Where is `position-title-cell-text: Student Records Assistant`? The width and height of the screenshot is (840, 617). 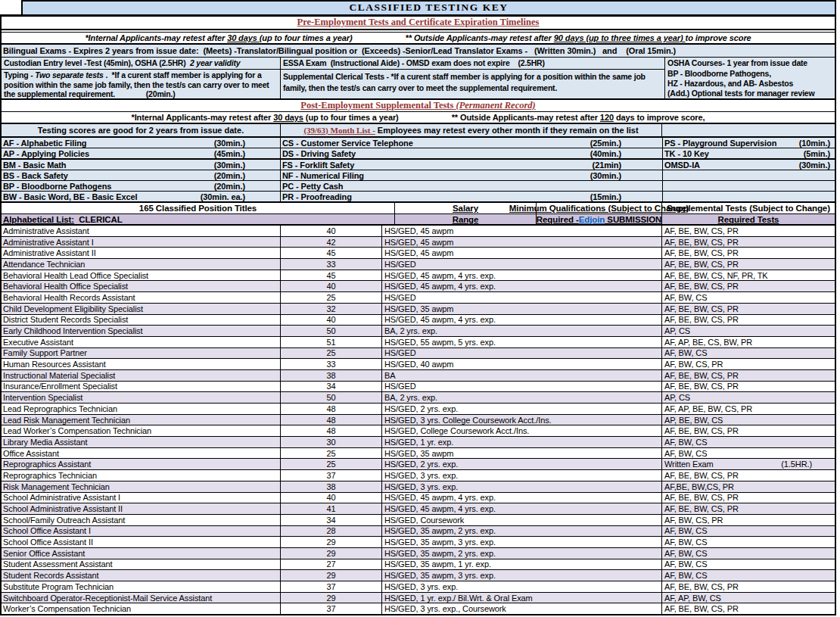
position-title-cell-text: Student Records Assistant is located at coordinates (51, 575).